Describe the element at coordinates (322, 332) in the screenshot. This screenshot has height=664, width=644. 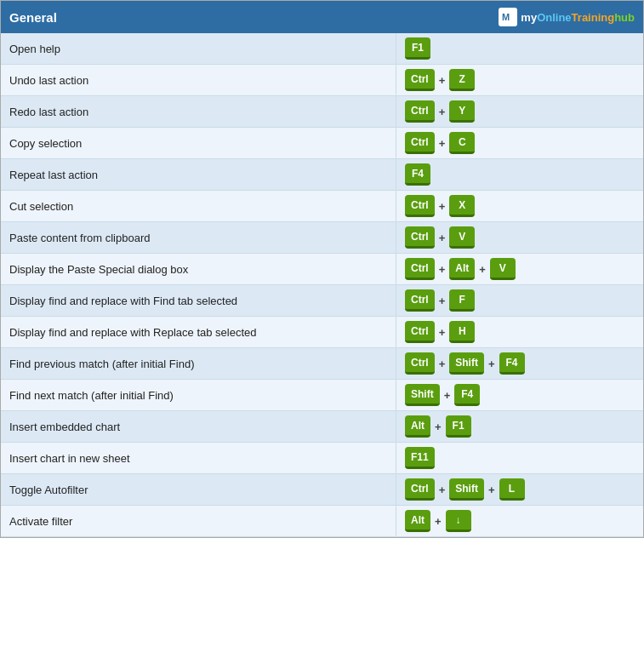
I see `table-row: Display find and replace with Replace ta…` at that location.